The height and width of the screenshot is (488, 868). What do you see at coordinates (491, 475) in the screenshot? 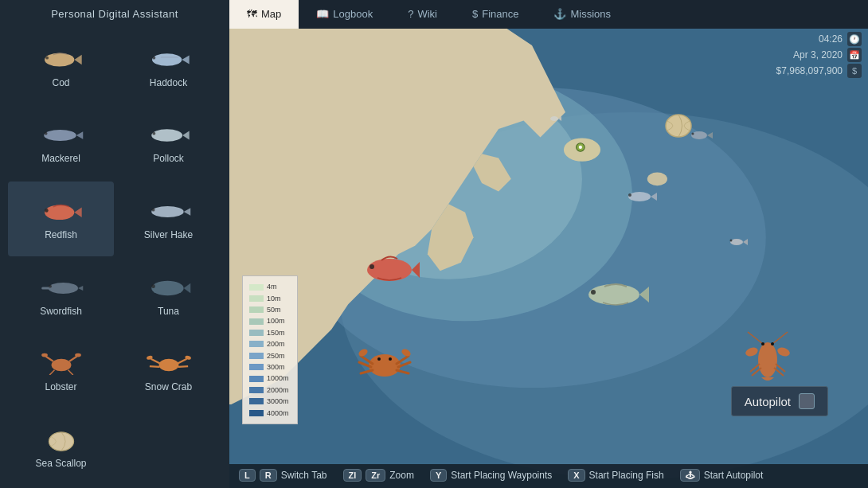
I see `control-item-2: YStart Placing Waypoints` at bounding box center [491, 475].